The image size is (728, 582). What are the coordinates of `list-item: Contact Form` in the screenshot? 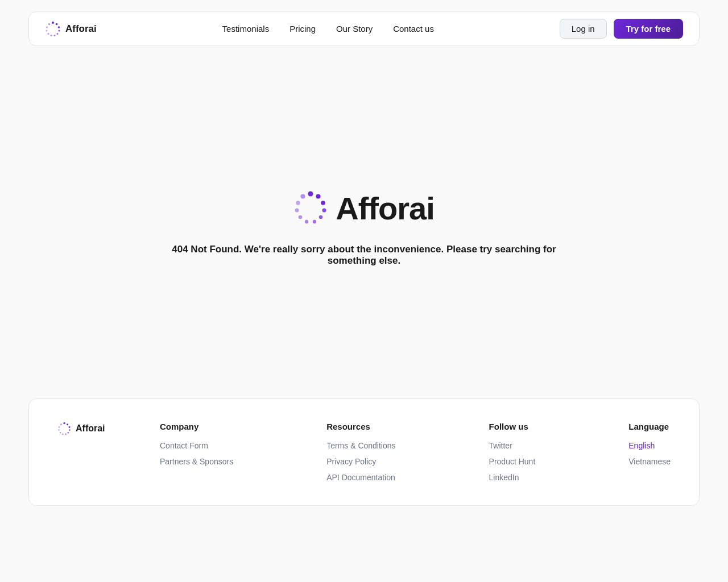 It's located at (197, 446).